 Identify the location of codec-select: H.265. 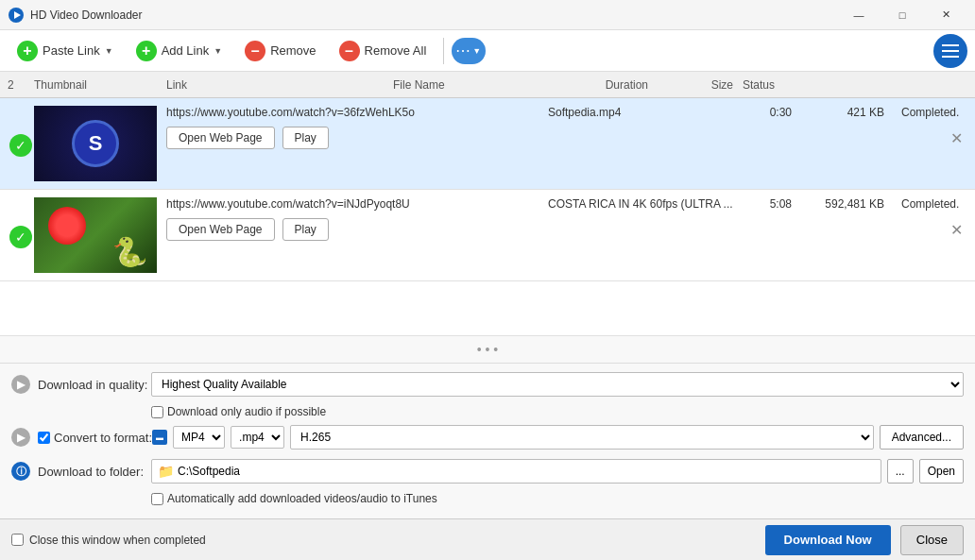
(582, 437).